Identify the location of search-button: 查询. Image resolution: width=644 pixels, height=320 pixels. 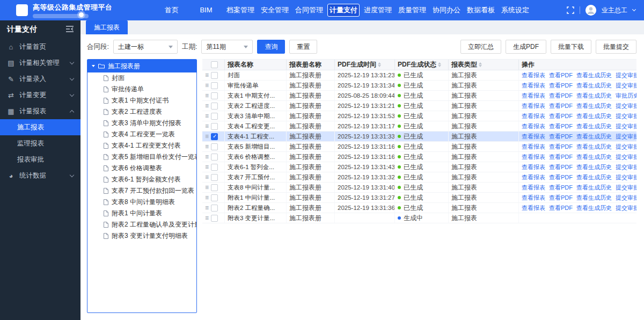
(271, 47).